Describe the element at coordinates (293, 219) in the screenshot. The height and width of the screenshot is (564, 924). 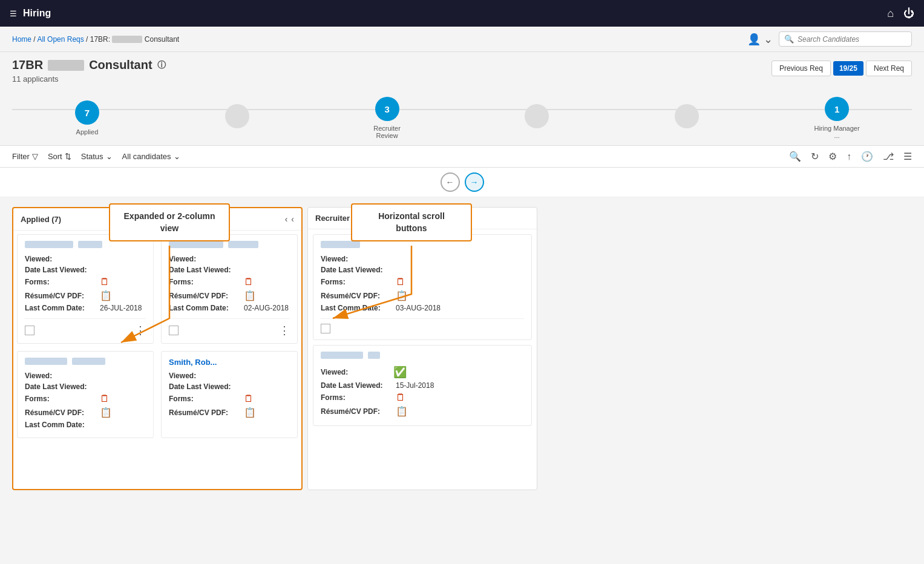
I see `col-collapse-btn2: ‹` at that location.